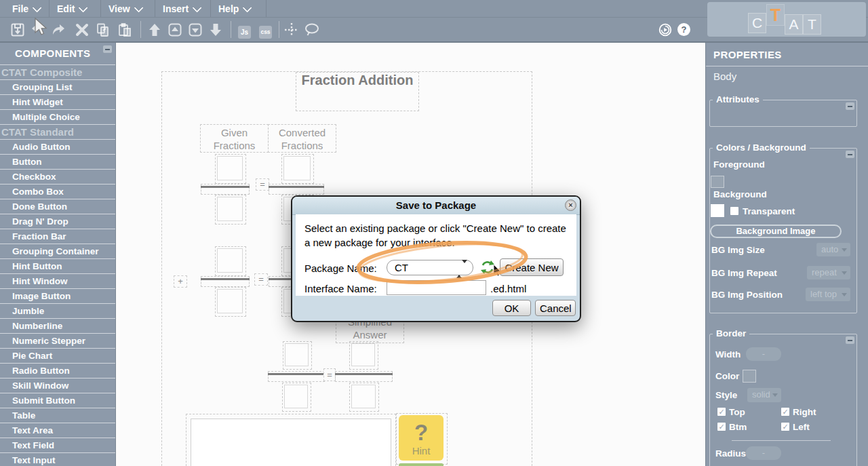 The width and height of the screenshot is (868, 466). I want to click on border-style-dropdown: solid, so click(764, 395).